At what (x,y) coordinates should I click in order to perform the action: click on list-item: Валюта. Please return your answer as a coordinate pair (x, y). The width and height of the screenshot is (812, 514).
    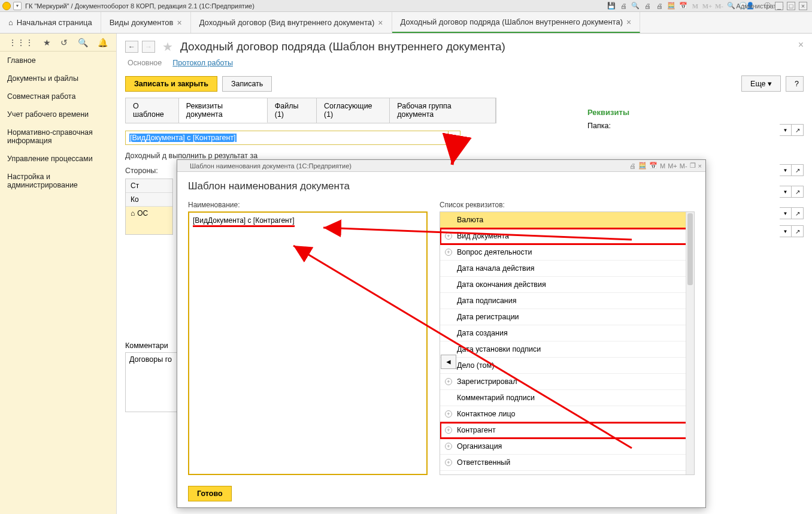
    Looking at the image, I should click on (567, 220).